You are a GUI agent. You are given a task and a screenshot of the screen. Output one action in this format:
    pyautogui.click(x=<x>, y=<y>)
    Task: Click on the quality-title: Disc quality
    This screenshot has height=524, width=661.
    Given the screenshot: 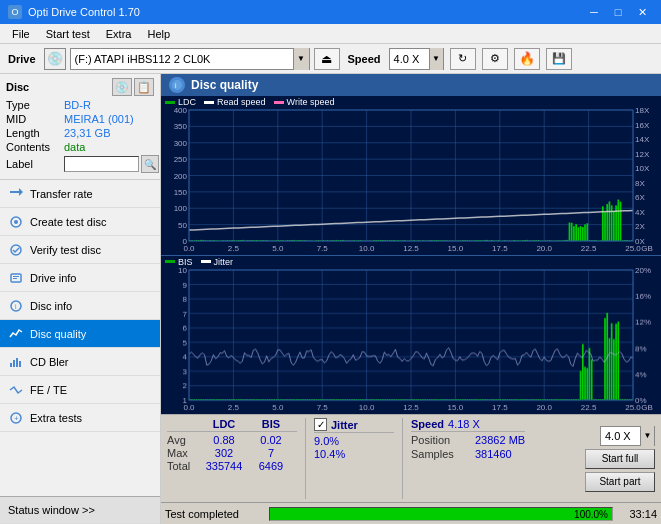 What is the action you would take?
    pyautogui.click(x=224, y=85)
    